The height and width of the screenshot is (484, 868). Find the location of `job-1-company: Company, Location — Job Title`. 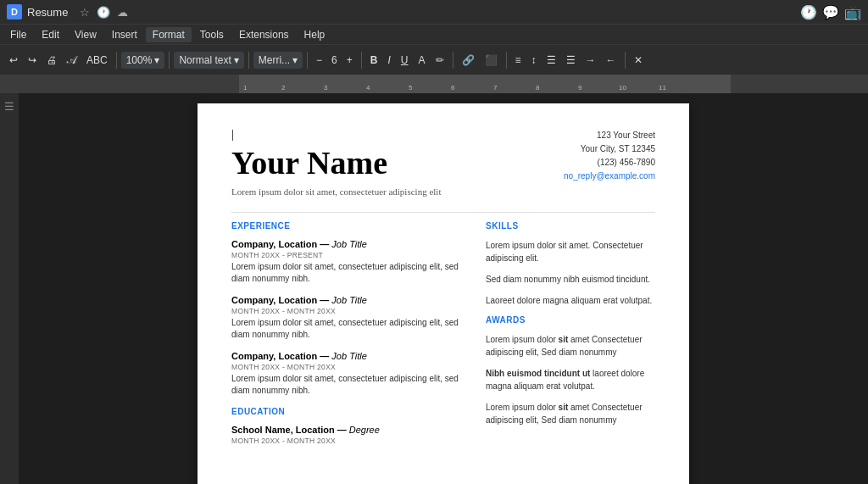

job-1-company: Company, Location — Job Title is located at coordinates (350, 244).